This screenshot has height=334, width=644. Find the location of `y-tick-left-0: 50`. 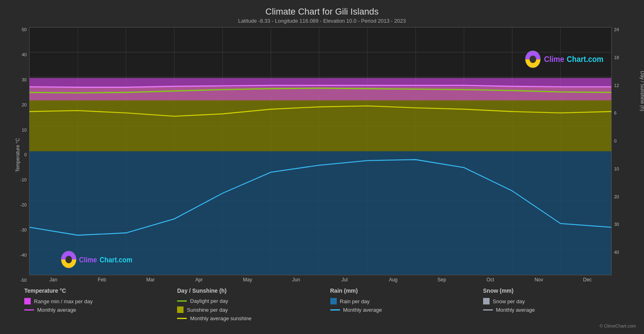

y-tick-left-0: 50 is located at coordinates (17, 30).